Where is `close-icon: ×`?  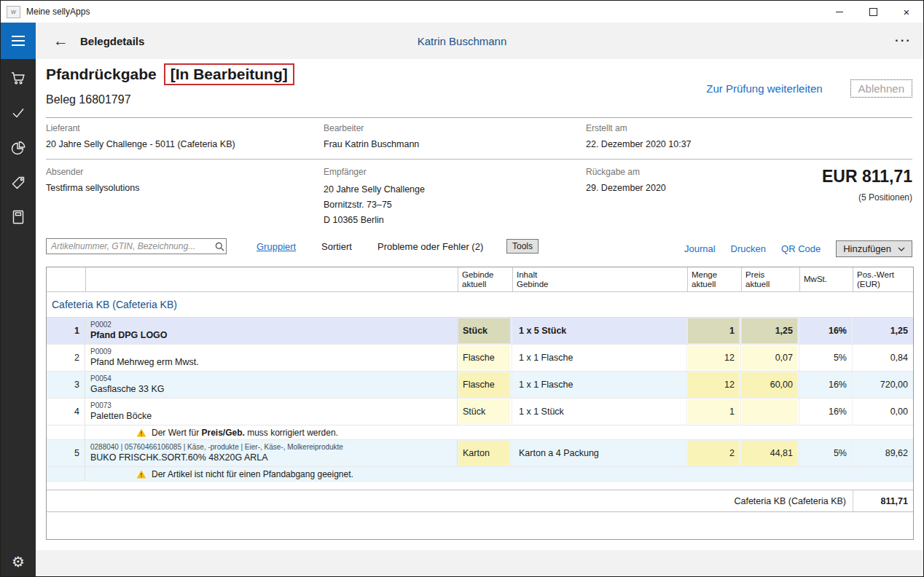
close-icon: × is located at coordinates (907, 12).